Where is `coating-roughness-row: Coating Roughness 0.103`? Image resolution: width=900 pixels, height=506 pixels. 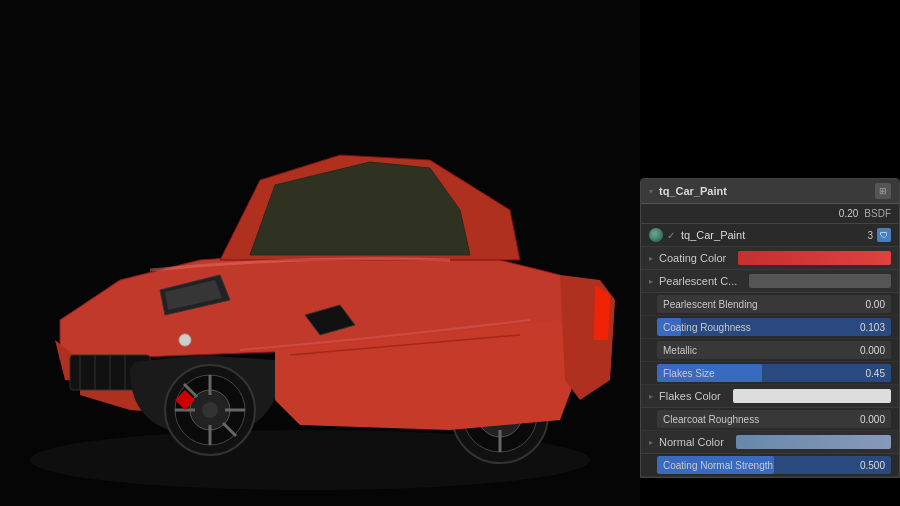 coating-roughness-row: Coating Roughness 0.103 is located at coordinates (770, 328).